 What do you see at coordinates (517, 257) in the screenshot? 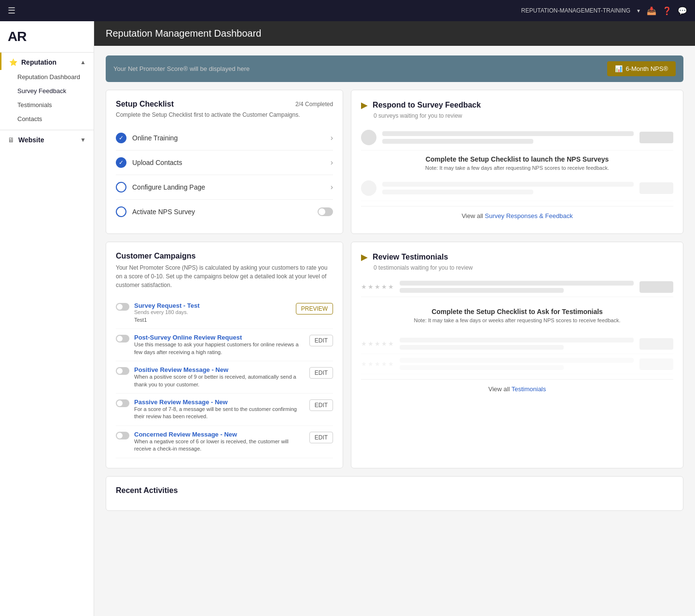
I see `testimonials-section-header: ▶ Review Testimonials` at bounding box center [517, 257].